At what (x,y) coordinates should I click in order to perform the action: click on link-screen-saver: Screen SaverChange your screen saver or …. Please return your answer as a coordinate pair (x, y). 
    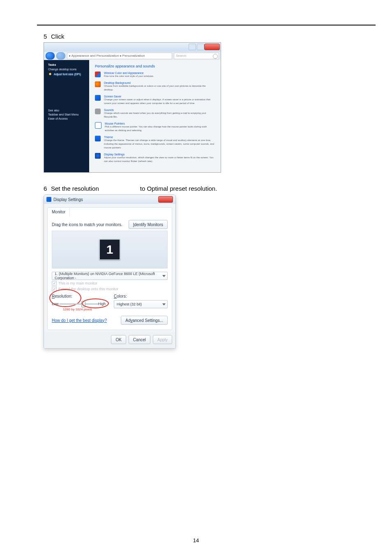
    Looking at the image, I should click on (155, 100).